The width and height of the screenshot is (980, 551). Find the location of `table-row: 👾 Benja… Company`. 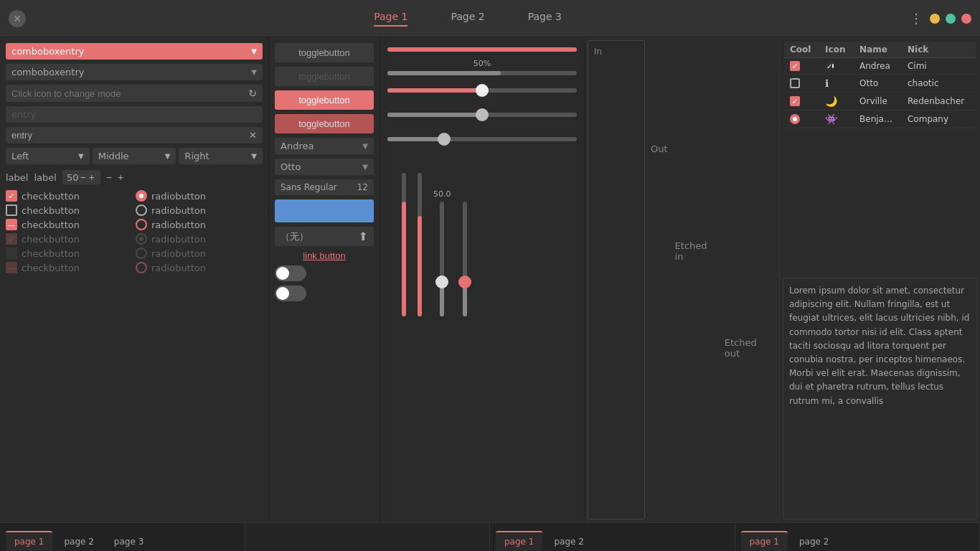

table-row: 👾 Benja… Company is located at coordinates (880, 119).